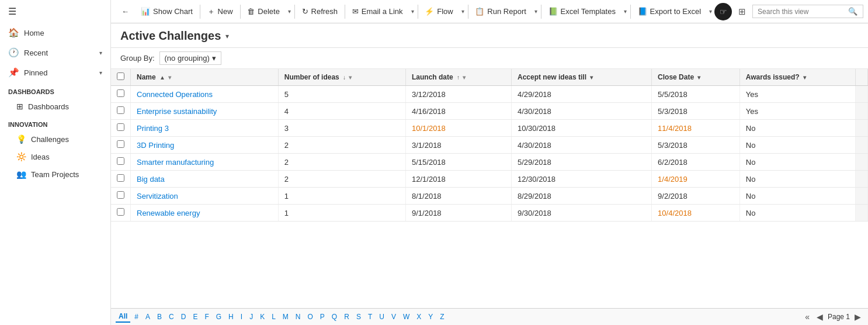  Describe the element at coordinates (342, 77) in the screenshot. I see `th-ideas: Number of ideas ↓ ▾` at that location.